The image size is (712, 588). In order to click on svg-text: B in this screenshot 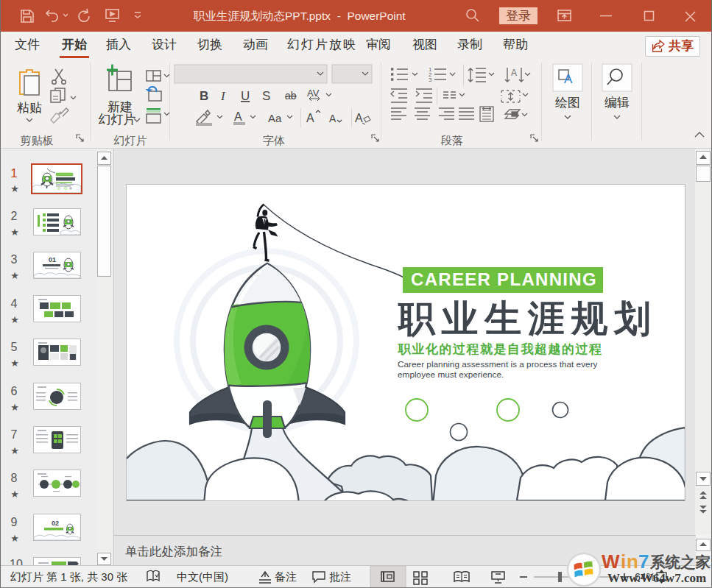, I will do `click(204, 96)`.